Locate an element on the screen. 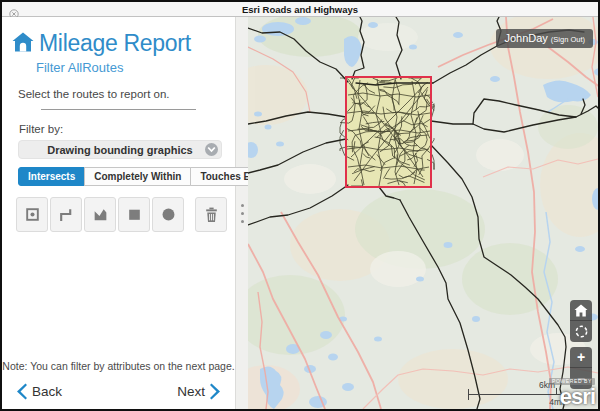 The height and width of the screenshot is (411, 600). user-sign-out-button: JohnDay(Sign Out) is located at coordinates (544, 38).